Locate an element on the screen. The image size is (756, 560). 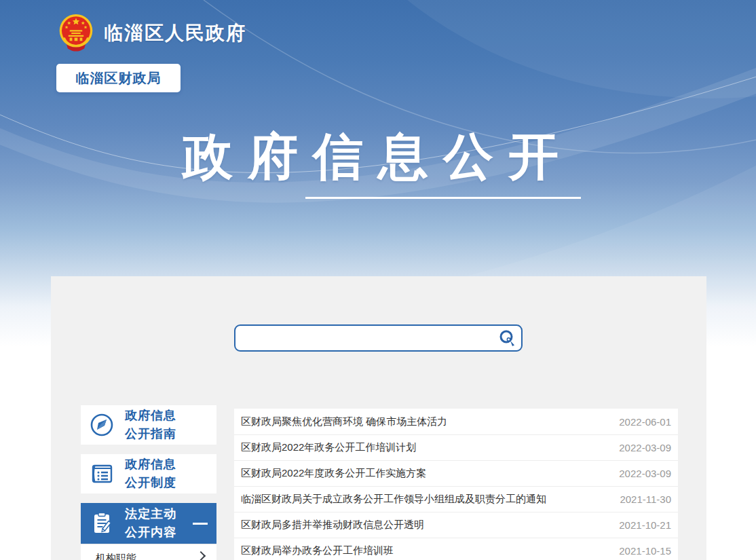
national-emblem-icon is located at coordinates (76, 33).